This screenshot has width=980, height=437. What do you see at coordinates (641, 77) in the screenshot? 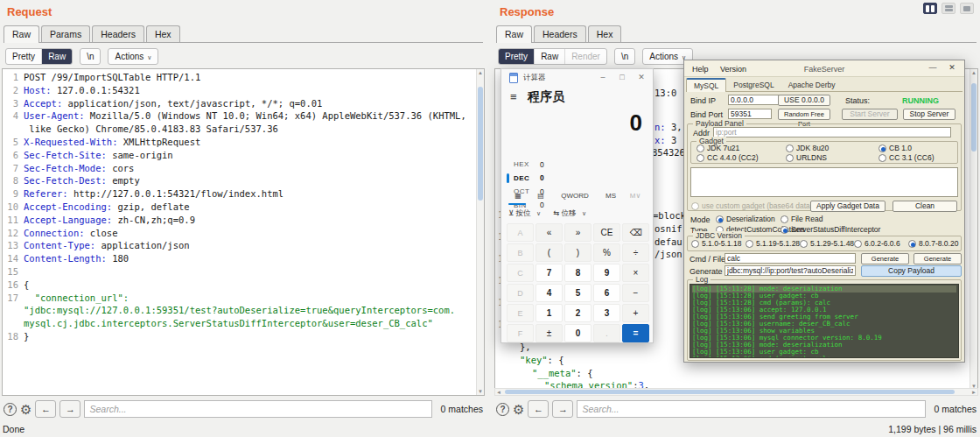
I see `close-icon: ✕` at bounding box center [641, 77].